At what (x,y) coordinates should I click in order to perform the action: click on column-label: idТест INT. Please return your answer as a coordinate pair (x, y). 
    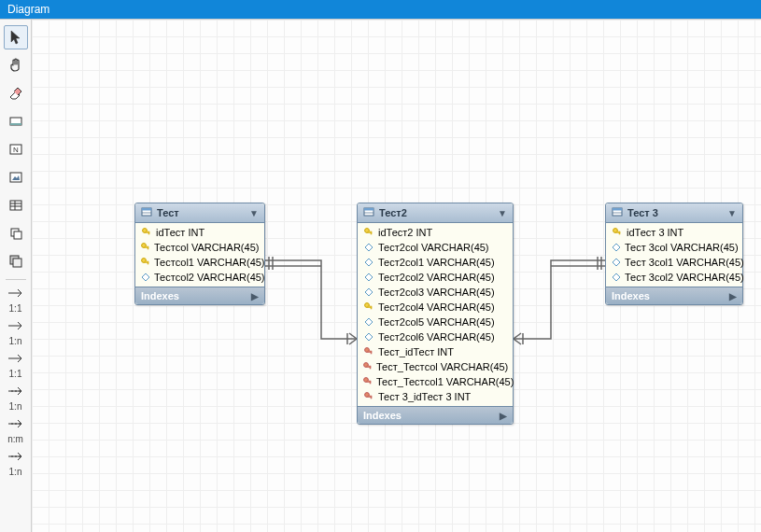
    Looking at the image, I should click on (180, 232).